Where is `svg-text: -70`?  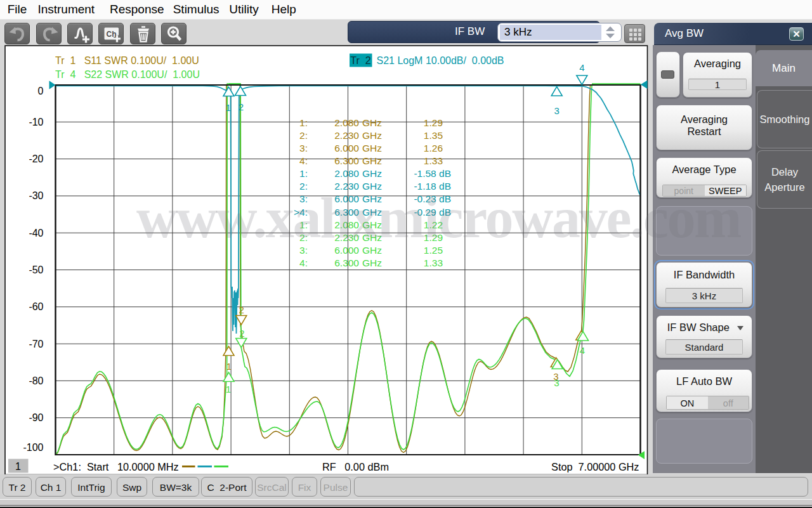 svg-text: -70 is located at coordinates (36, 344).